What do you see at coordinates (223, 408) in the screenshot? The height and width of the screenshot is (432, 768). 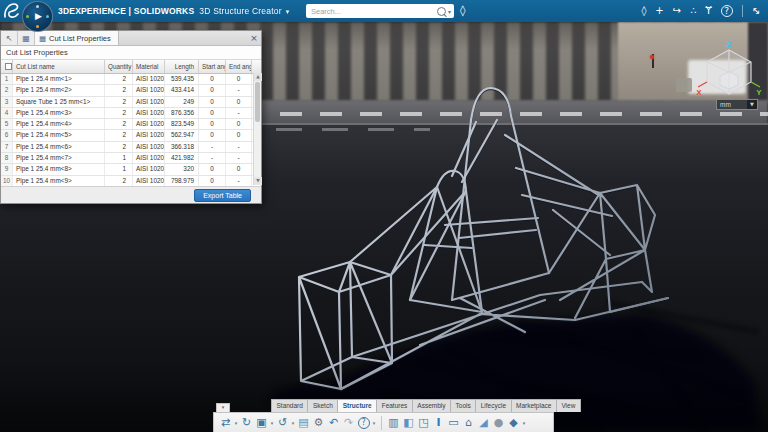 I see `toolbar-collapse-button: ▾` at bounding box center [223, 408].